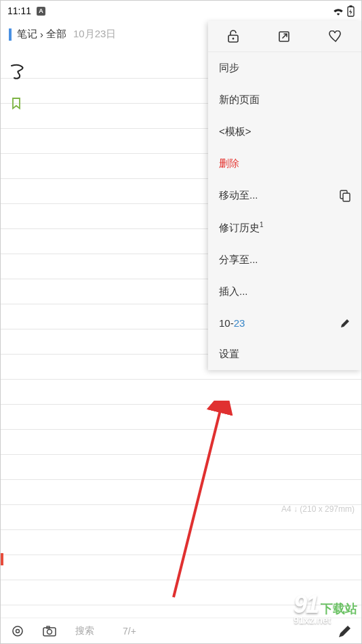 The height and width of the screenshot is (644, 362). Describe the element at coordinates (2, 559) in the screenshot. I see `red-accent-marker` at that location.